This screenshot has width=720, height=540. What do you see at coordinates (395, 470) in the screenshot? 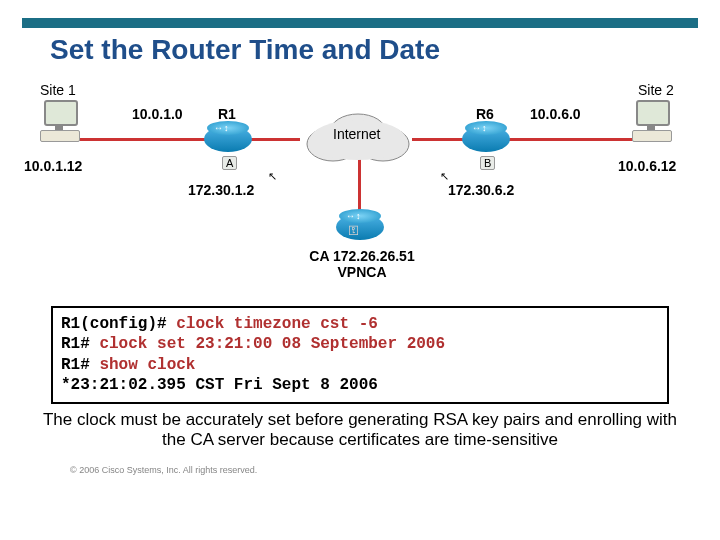
I see `copyright-footer: © 2006 Cisco Systems, Inc. All rights re…` at bounding box center [395, 470].